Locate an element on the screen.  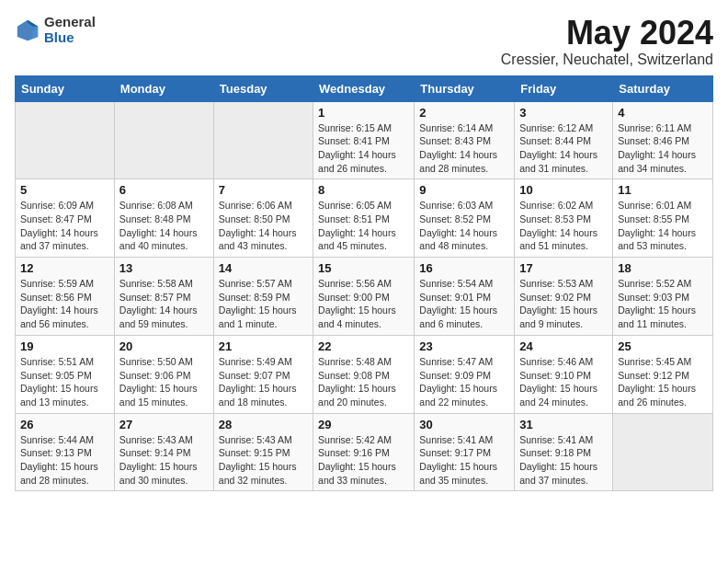
weekday-header-tuesday: Tuesday is located at coordinates (263, 88).